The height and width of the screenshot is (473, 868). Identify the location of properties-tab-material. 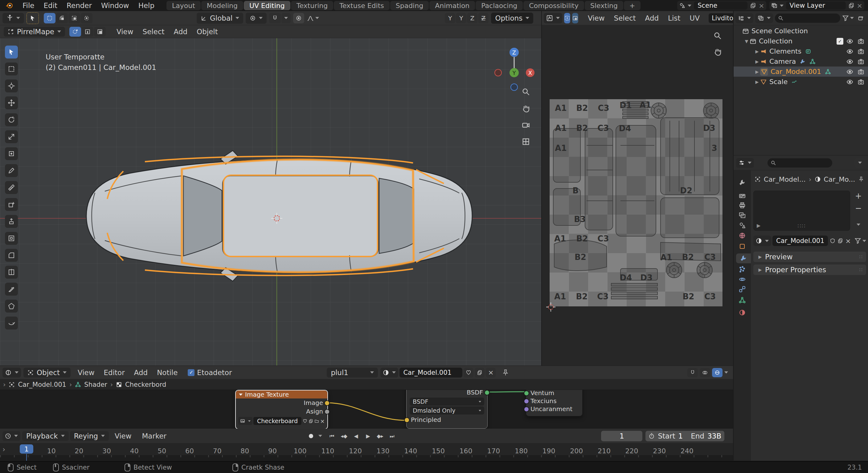
(742, 312).